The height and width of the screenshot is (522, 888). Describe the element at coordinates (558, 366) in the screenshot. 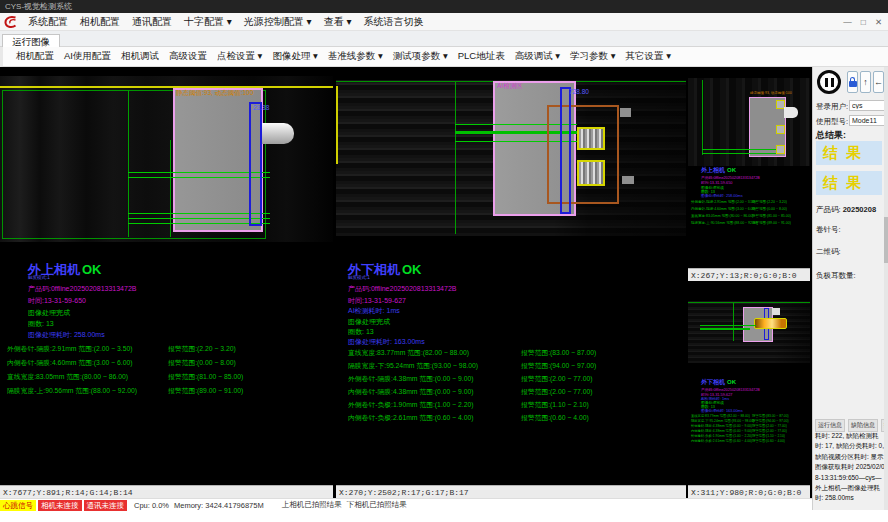

I see `alarm-range-text: 报警范围:(94.00 ~ 97.00)` at that location.